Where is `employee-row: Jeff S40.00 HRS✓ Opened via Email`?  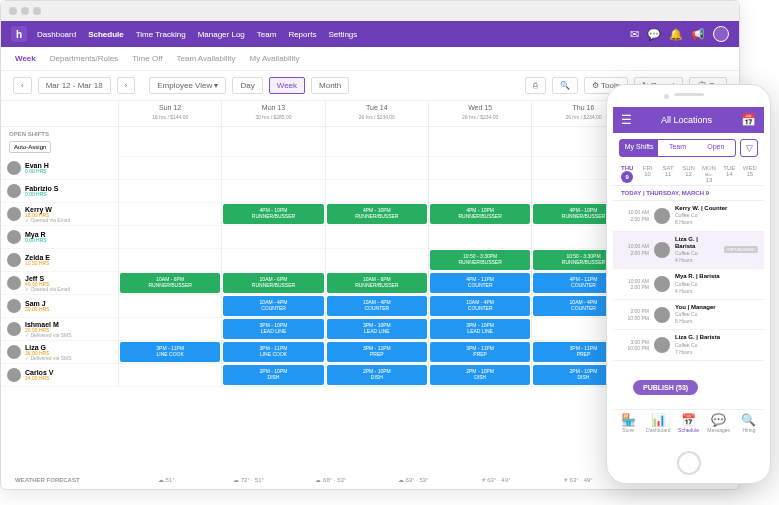
employee-row: Jeff S40.00 HRS✓ Opened via Email is located at coordinates (60, 284).